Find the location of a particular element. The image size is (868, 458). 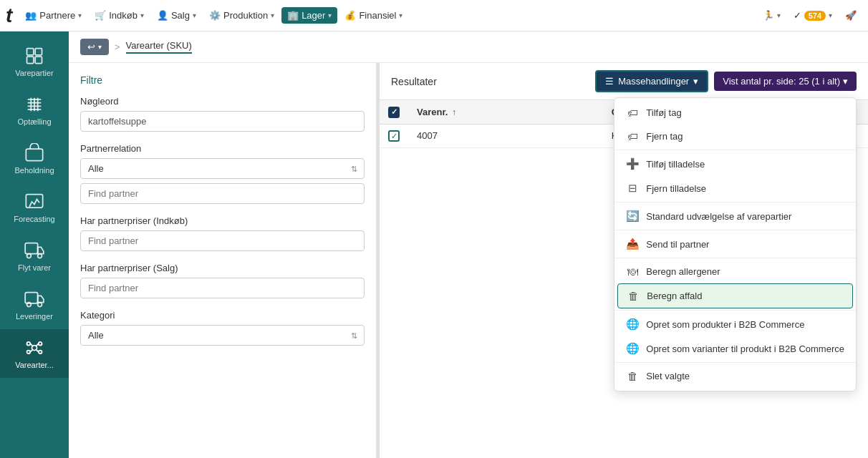

allergener-icon: 🍽 is located at coordinates (632, 272).